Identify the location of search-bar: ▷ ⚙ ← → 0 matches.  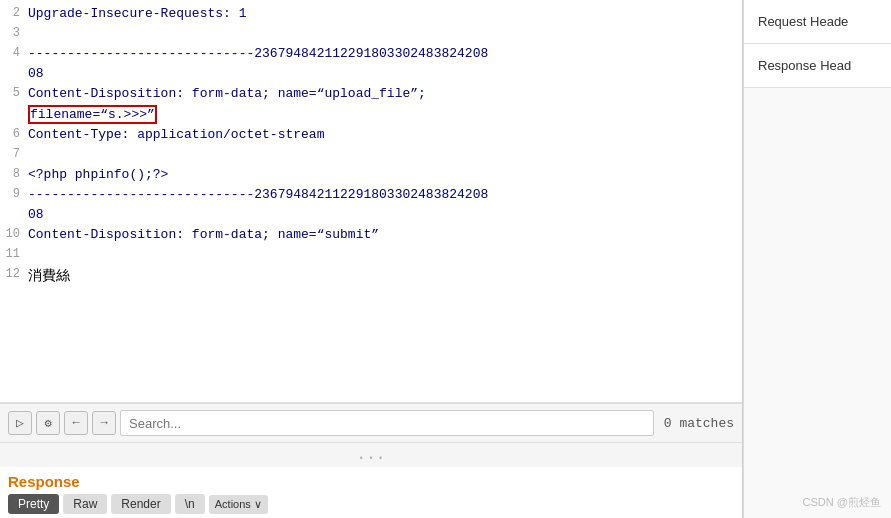
(371, 423).